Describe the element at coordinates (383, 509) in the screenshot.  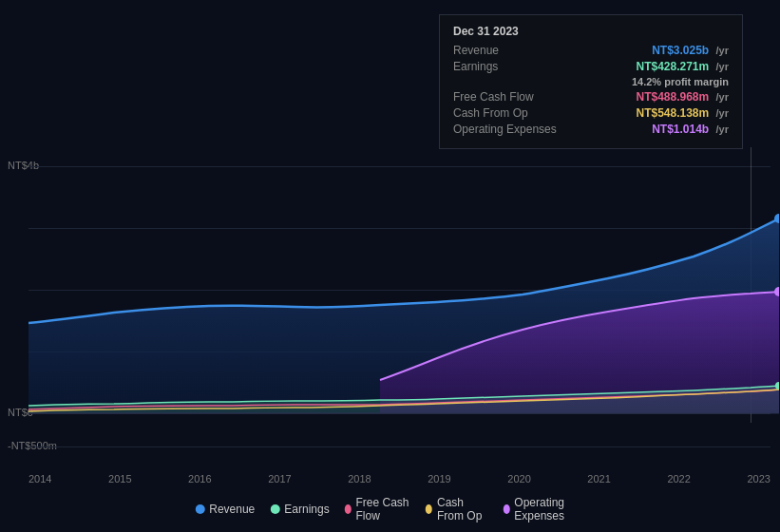
I see `legend-label-fcf: Free Cash Flow` at that location.